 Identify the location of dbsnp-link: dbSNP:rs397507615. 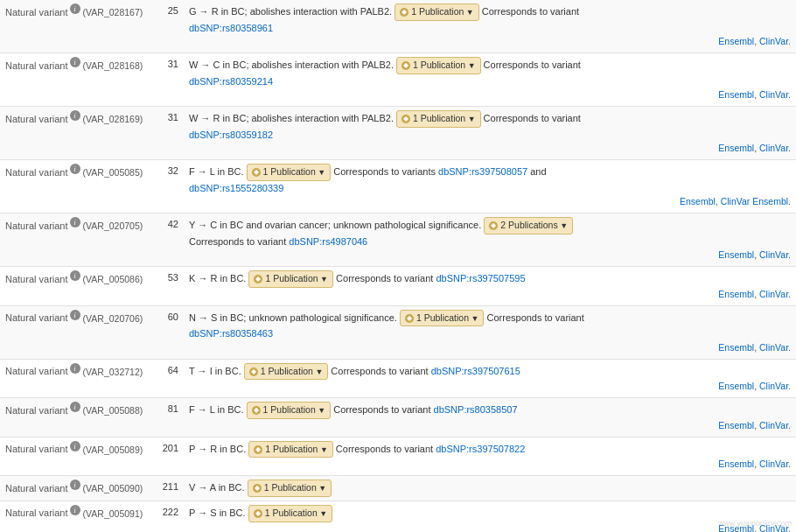
(476, 371).